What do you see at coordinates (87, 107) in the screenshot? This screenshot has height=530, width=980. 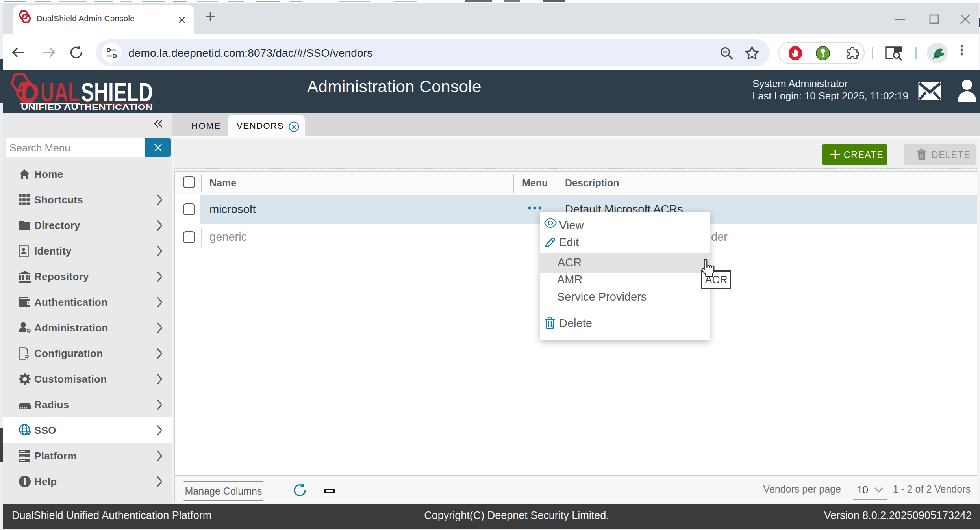 I see `svg-text: UNIFIED AUTHENTICATION` at bounding box center [87, 107].